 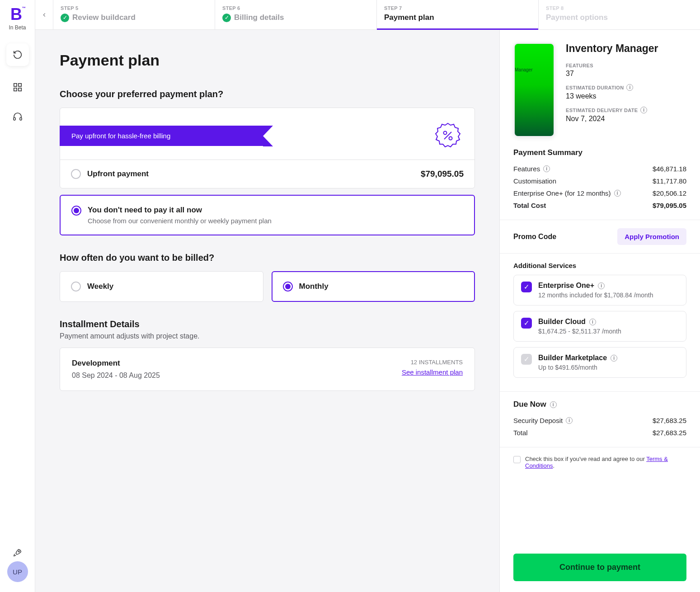 What do you see at coordinates (600, 266) in the screenshot?
I see `additional-services-heading: Additional Services` at bounding box center [600, 266].